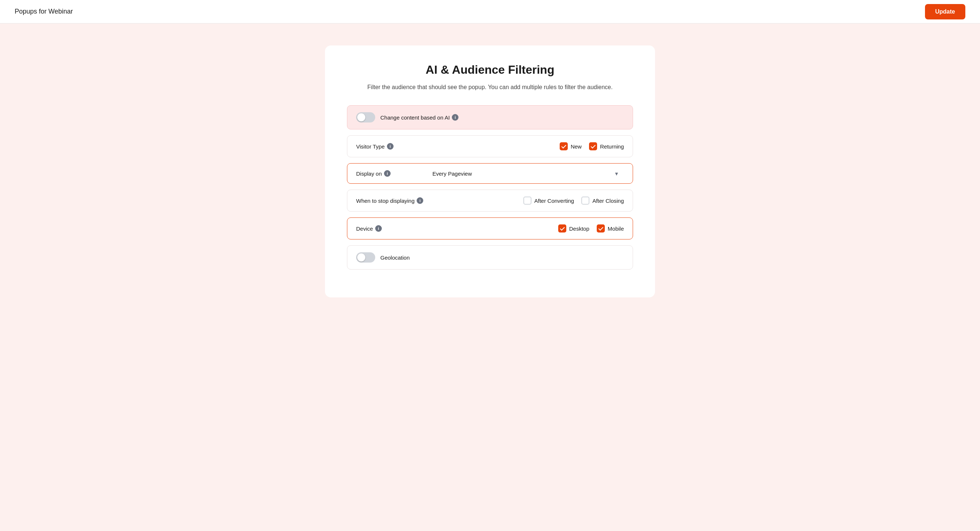 This screenshot has height=531, width=980. I want to click on after-closing-checkbox, so click(585, 201).